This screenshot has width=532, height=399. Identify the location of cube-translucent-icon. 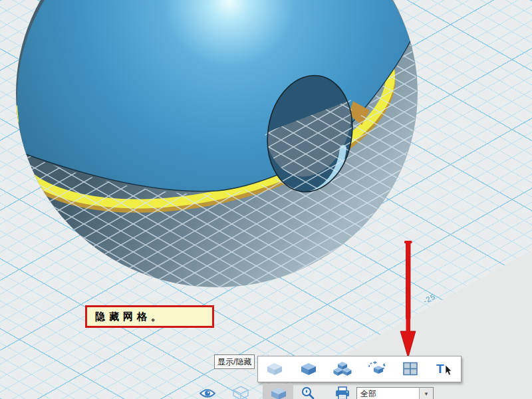
(275, 369).